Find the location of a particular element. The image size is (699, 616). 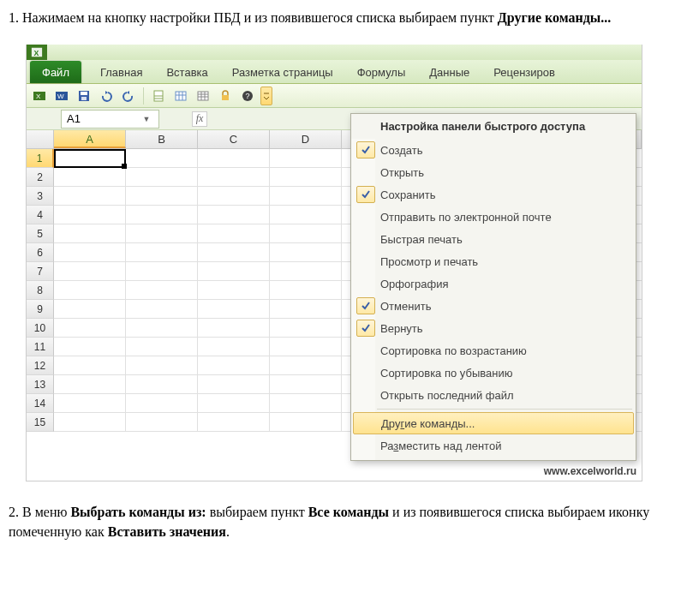

menu-item: Отправить по электронной почте is located at coordinates (493, 217).